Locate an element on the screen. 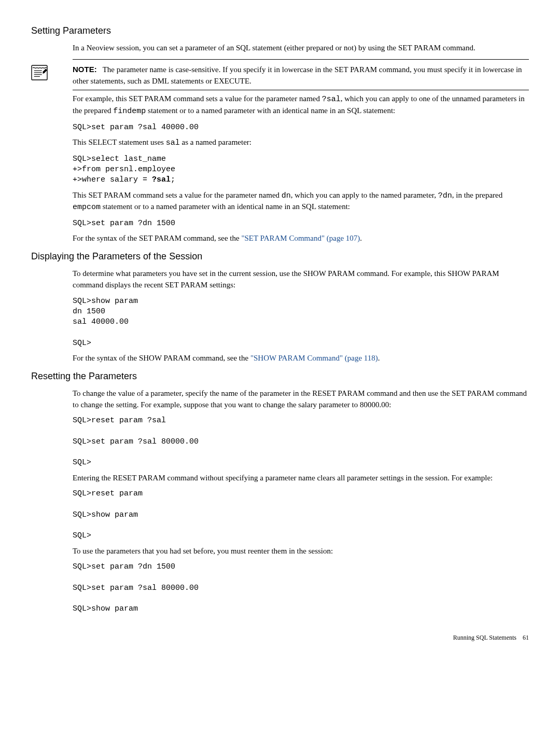 This screenshot has width=560, height=746. link-show-param-command: "SHOW PARAM Command" (page 118) is located at coordinates (314, 358).